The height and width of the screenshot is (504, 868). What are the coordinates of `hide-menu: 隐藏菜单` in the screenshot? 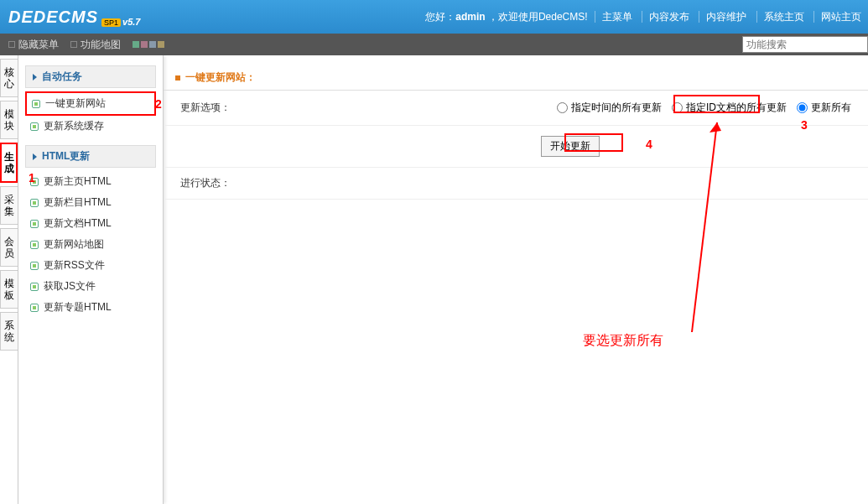 It's located at (34, 45).